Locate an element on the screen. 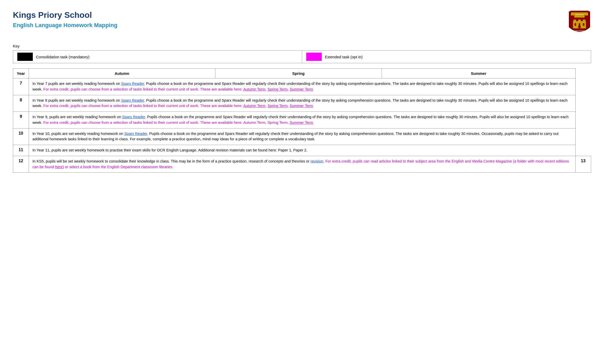 Image resolution: width=604 pixels, height=364 pixels. header-autumn: Autumn is located at coordinates (122, 74).